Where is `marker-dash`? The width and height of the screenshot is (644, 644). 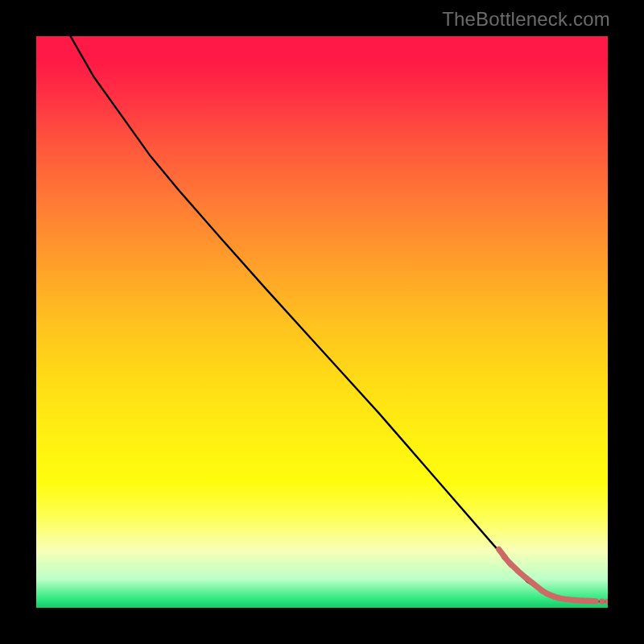 marker-dash is located at coordinates (530, 581).